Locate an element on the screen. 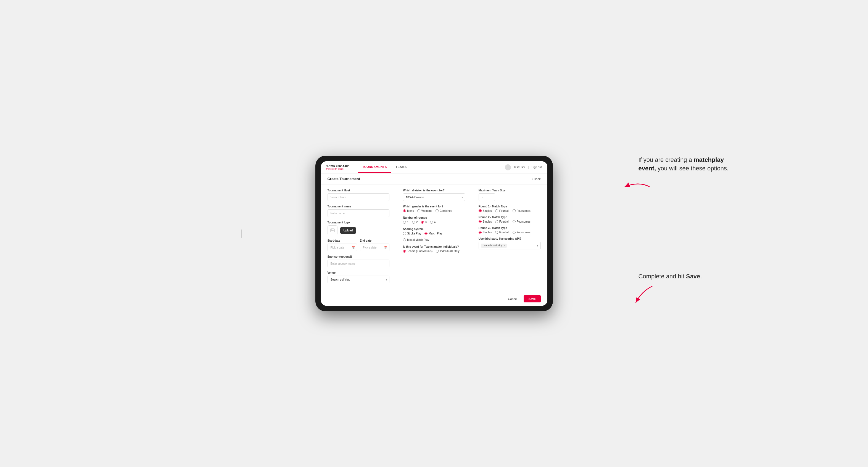 The width and height of the screenshot is (868, 467). logo-placeholder is located at coordinates (333, 230).